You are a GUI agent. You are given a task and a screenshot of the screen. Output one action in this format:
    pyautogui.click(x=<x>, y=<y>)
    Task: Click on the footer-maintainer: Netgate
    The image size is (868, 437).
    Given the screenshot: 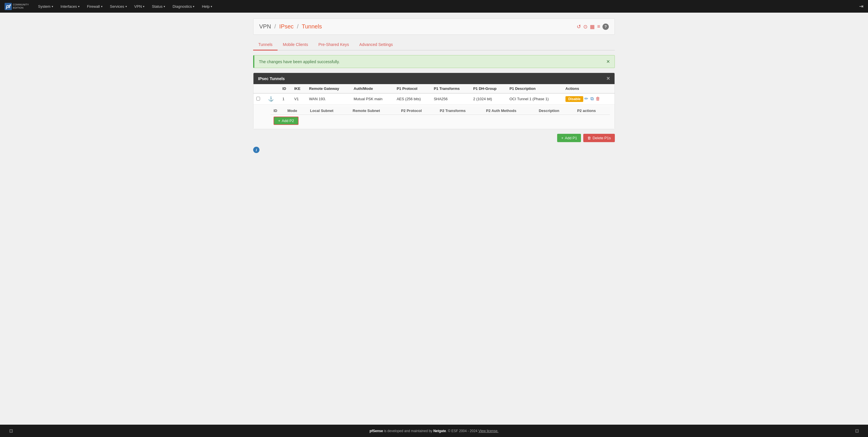 What is the action you would take?
    pyautogui.click(x=440, y=431)
    